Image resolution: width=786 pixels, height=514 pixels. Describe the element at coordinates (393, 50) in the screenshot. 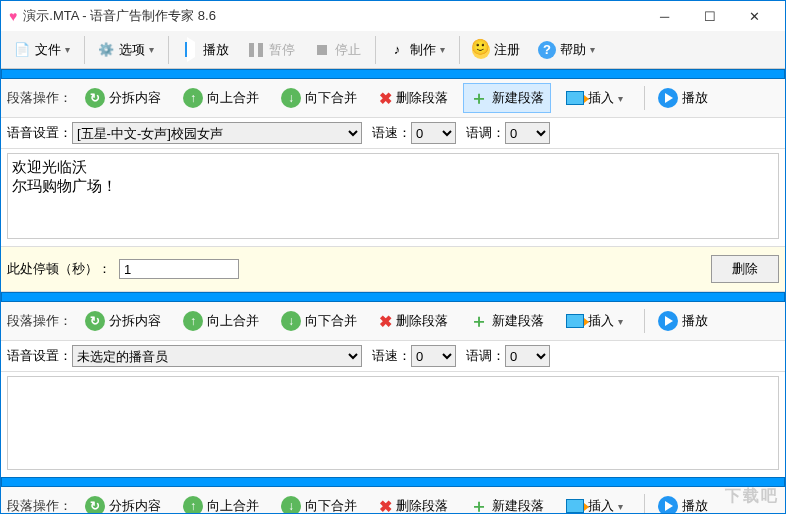

I see `main-toolbar: 📄 文件 ▾ ⚙️ 选项 ▾ 播放 暂停 停止 ♪ 制作 ▾ 注册 ? 帮助 ▾` at that location.